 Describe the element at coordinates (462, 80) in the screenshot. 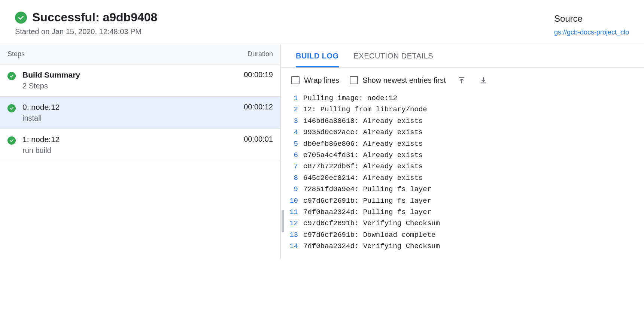

I see `scroll-to-top-icon` at that location.